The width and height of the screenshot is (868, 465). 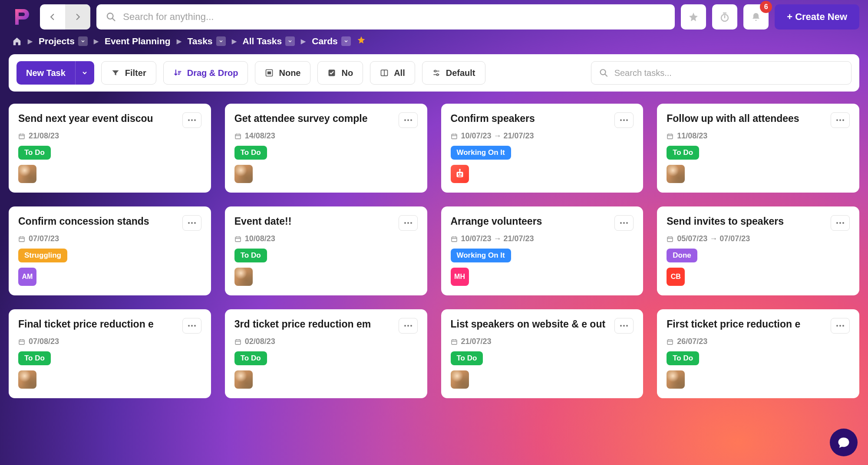 What do you see at coordinates (361, 40) in the screenshot?
I see `star-icon` at bounding box center [361, 40].